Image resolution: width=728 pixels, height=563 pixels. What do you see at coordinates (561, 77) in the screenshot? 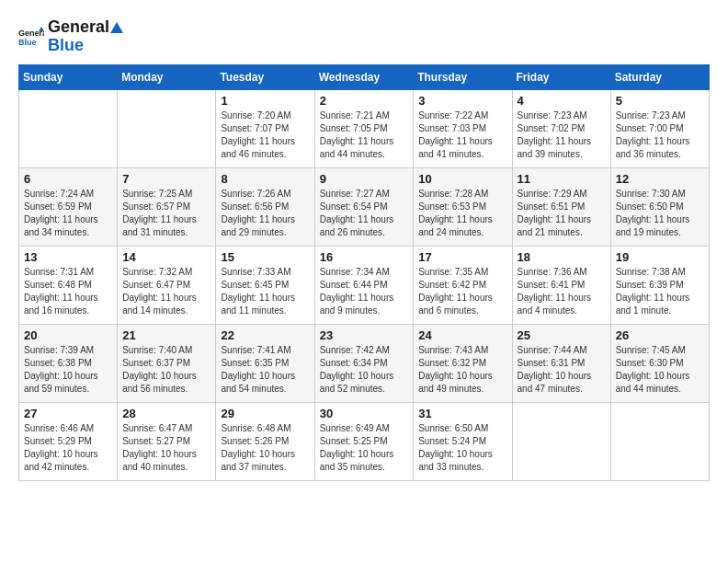
I see `column-header-friday: Friday` at bounding box center [561, 77].